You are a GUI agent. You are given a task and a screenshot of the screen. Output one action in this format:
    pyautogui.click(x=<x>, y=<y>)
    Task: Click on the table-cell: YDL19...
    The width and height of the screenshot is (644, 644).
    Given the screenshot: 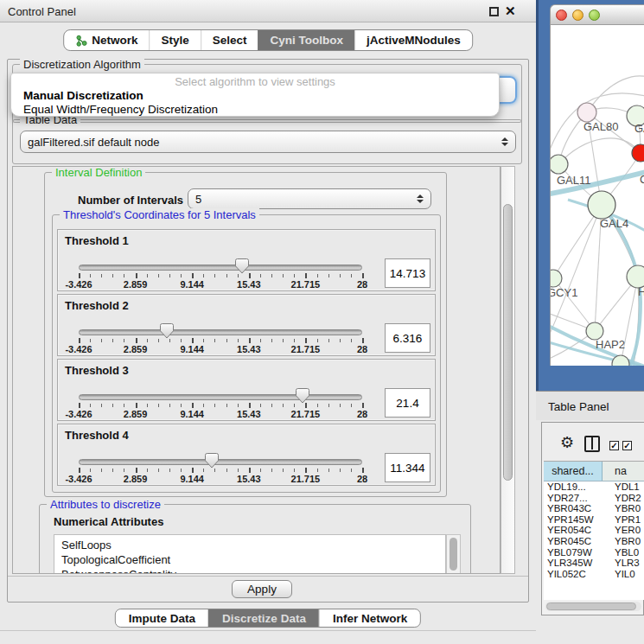 What is the action you would take?
    pyautogui.click(x=573, y=488)
    